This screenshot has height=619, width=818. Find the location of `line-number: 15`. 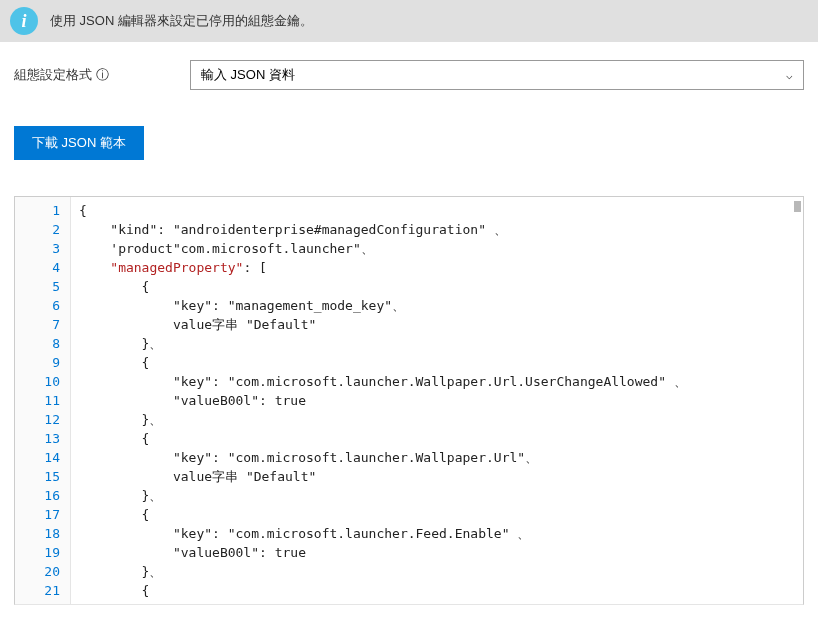

line-number: 15 is located at coordinates (42, 476).